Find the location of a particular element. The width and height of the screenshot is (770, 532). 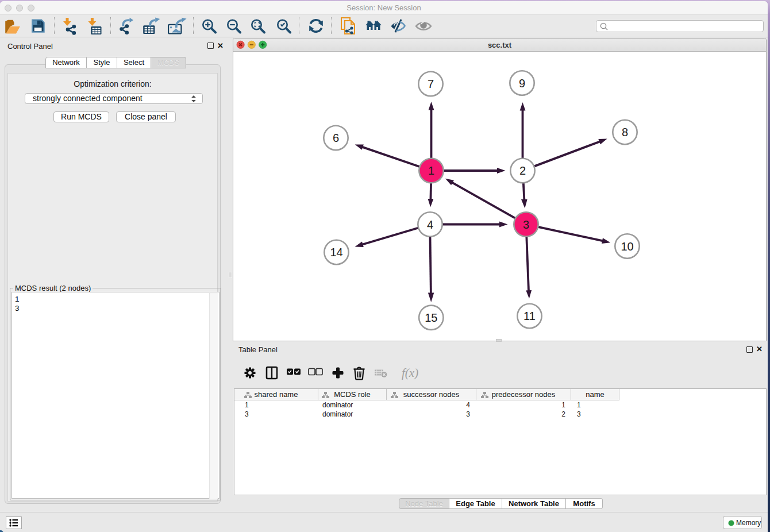

svg-text: 4 is located at coordinates (430, 225).